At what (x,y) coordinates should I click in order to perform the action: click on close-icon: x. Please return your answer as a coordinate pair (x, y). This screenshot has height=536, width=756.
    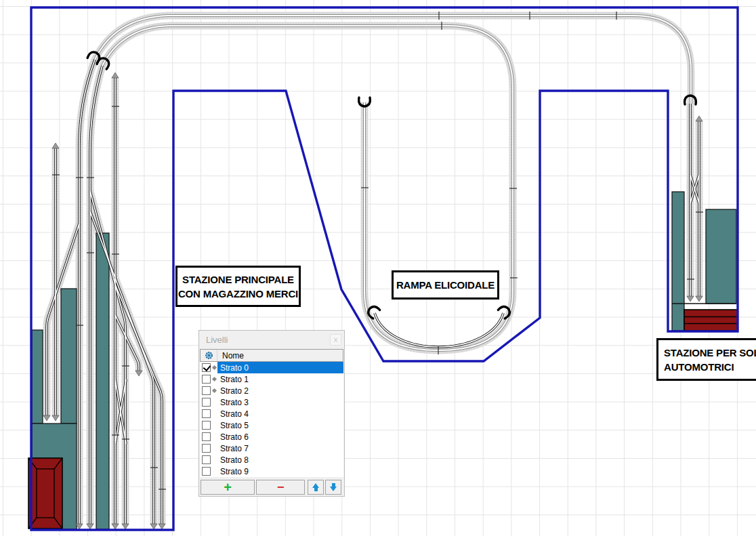
    Looking at the image, I should click on (336, 340).